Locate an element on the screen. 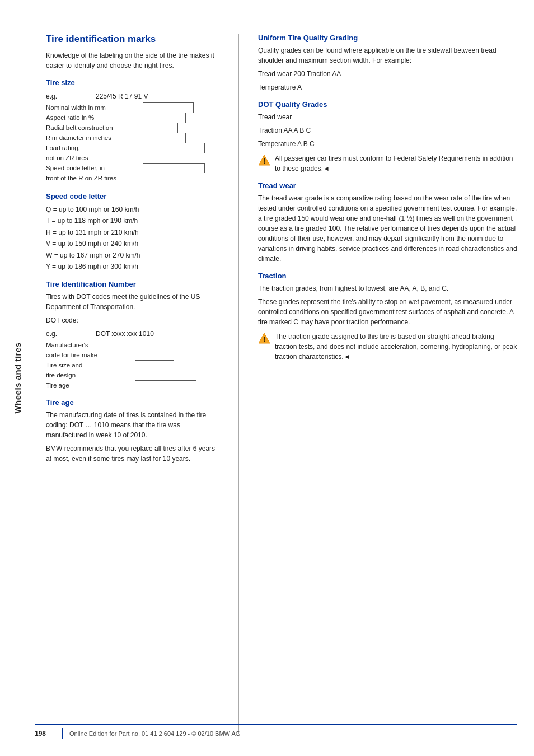 The image size is (534, 756). warning-icon-traction: ! is located at coordinates (264, 338).